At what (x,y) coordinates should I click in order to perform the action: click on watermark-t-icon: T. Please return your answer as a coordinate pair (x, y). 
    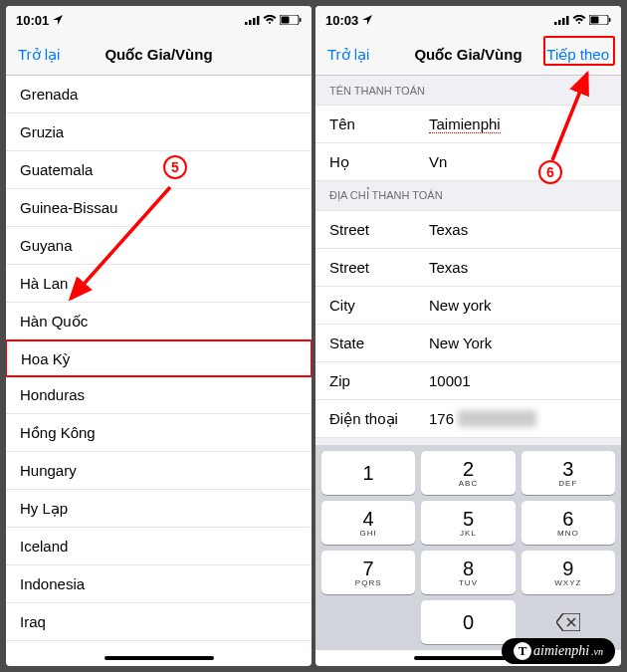
    Looking at the image, I should click on (522, 651).